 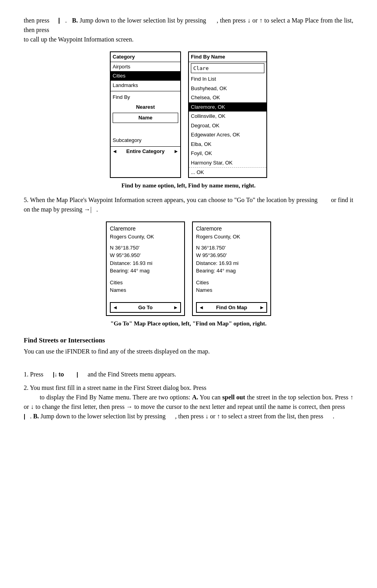 What do you see at coordinates (234, 397) in the screenshot?
I see `step2-boldSpell: spell out` at bounding box center [234, 397].